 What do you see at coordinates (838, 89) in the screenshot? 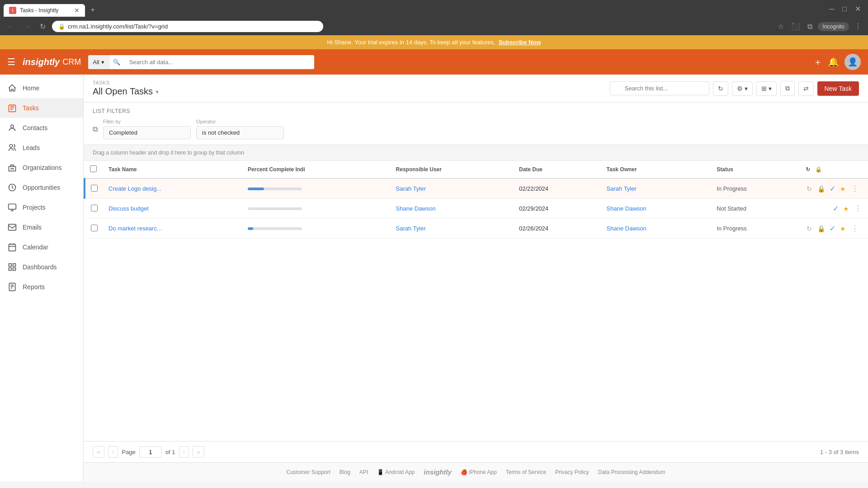
I see `new-task-button: New Task` at bounding box center [838, 89].